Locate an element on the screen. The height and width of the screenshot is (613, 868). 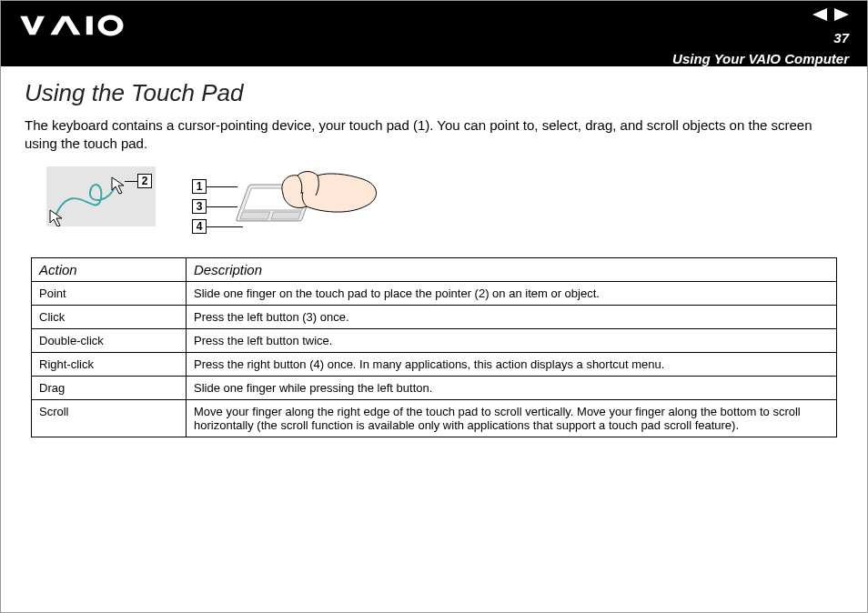
table-row: Double-click Press the left button twice… is located at coordinates (435, 340).